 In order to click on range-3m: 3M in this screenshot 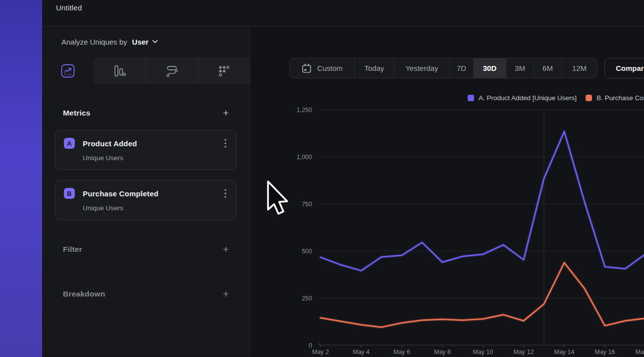, I will do `click(520, 68)`.